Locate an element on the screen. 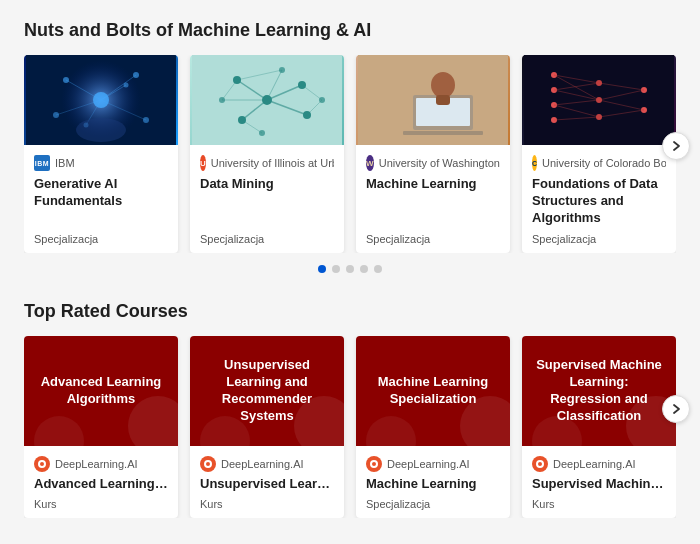  card-1-image is located at coordinates (101, 100).